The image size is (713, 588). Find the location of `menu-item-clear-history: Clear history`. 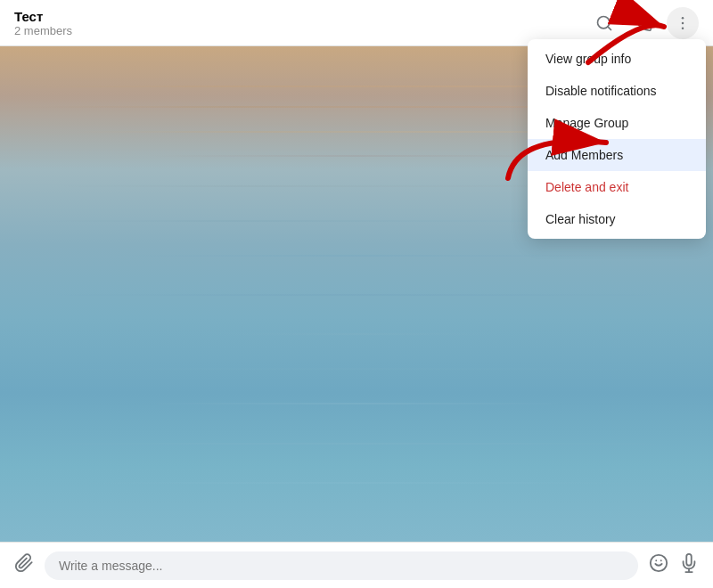

menu-item-clear-history: Clear history is located at coordinates (617, 219).